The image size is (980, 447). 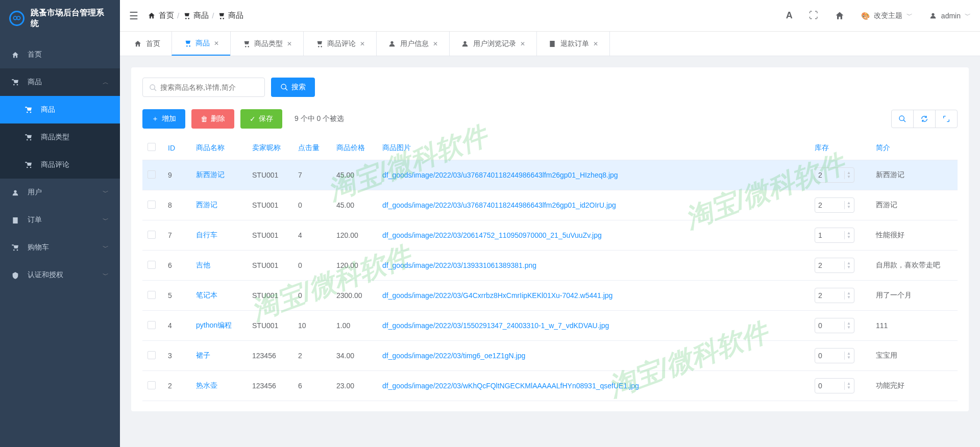 What do you see at coordinates (203, 265) in the screenshot?
I see `cell-name-link: 吉他` at bounding box center [203, 265].